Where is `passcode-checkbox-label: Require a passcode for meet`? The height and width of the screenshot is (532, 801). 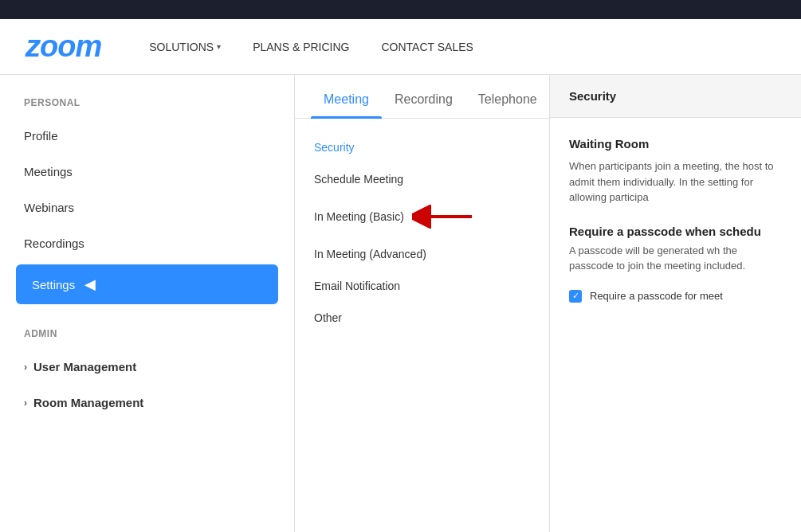 passcode-checkbox-label: Require a passcode for meet is located at coordinates (657, 296).